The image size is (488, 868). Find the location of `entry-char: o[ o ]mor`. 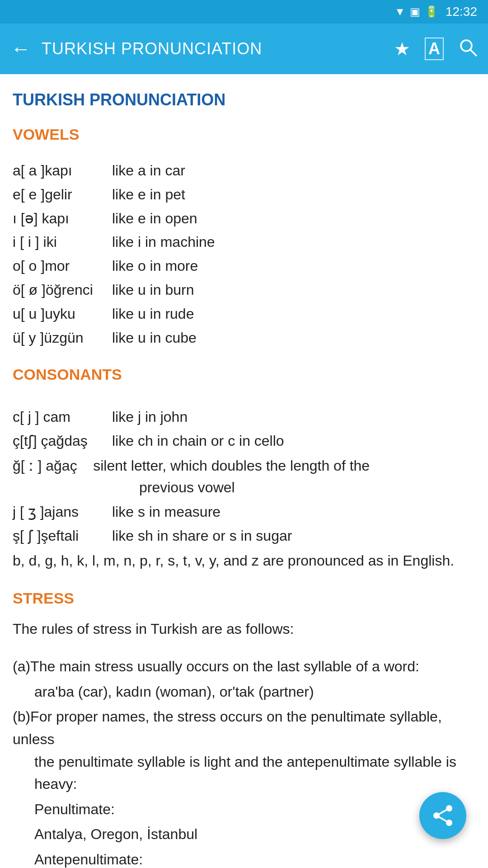

entry-char: o[ o ]mor is located at coordinates (62, 266).